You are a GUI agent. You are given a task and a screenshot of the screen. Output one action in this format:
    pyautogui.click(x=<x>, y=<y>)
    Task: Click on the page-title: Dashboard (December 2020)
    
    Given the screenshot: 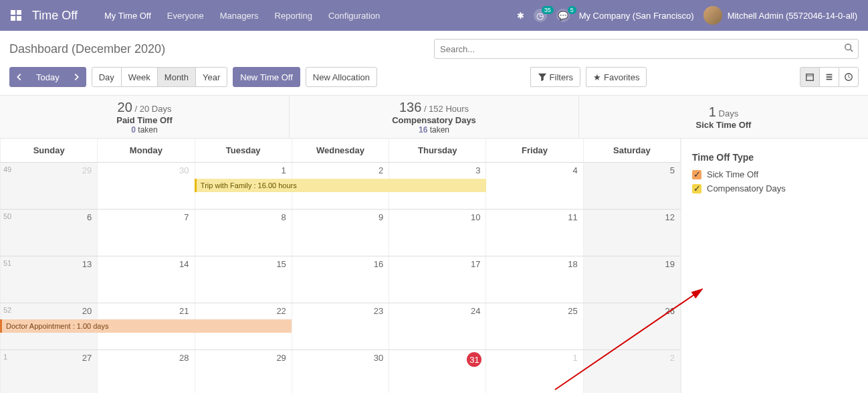 What is the action you would take?
    pyautogui.click(x=87, y=50)
    